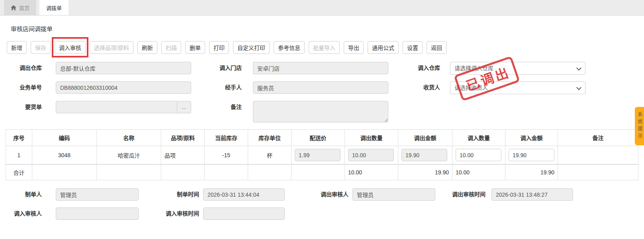  What do you see at coordinates (318, 138) in the screenshot?
I see `col-delivery-price: 配送价` at bounding box center [318, 138].